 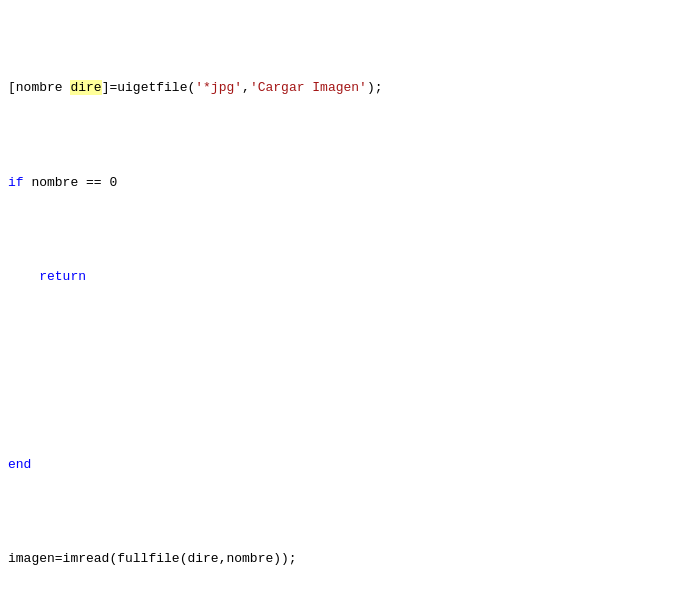 I want to click on code-line, so click(x=338, y=372).